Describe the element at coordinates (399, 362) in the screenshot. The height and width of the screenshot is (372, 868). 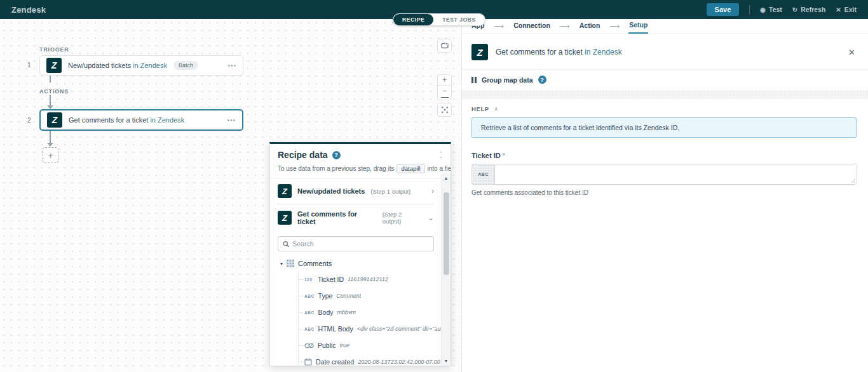
I see `datapill-sample-value: 2020-08-13T23:02:42.000-07:00` at that location.